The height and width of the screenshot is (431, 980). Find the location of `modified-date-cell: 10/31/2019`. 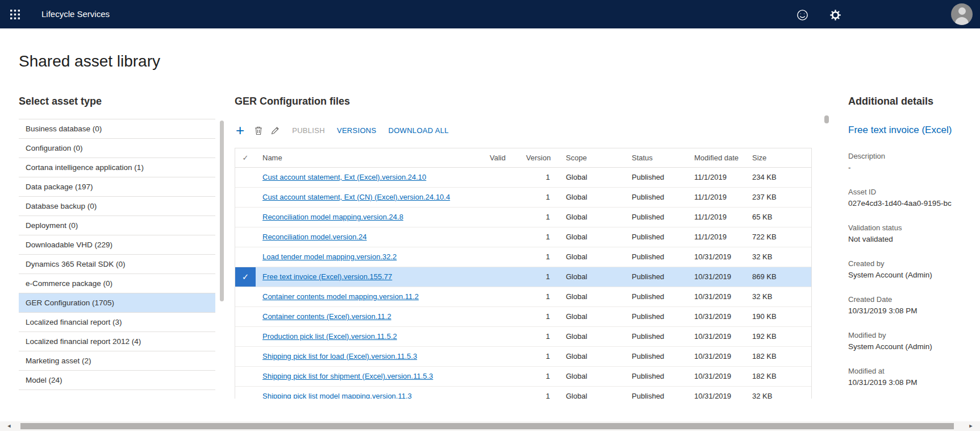

modified-date-cell: 10/31/2019 is located at coordinates (716, 392).